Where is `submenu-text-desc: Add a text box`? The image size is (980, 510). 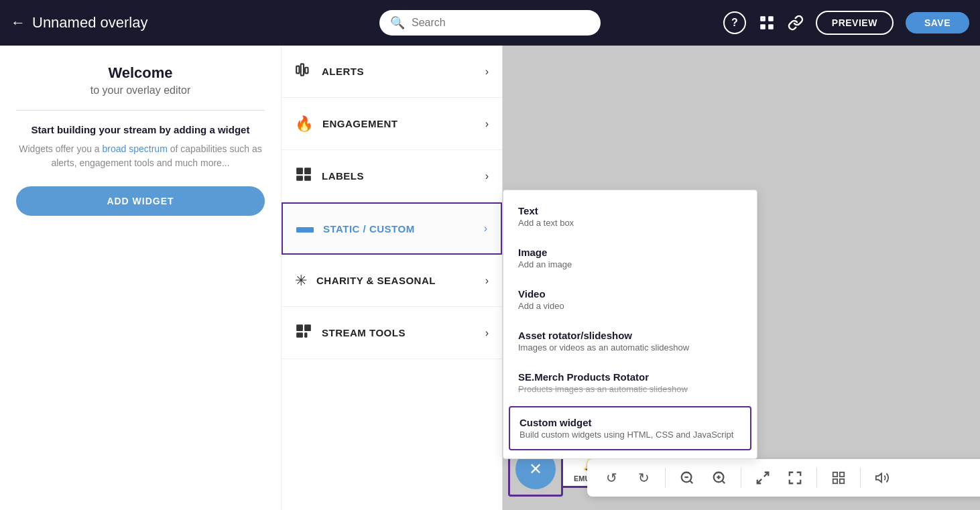 submenu-text-desc: Add a text box is located at coordinates (630, 222).